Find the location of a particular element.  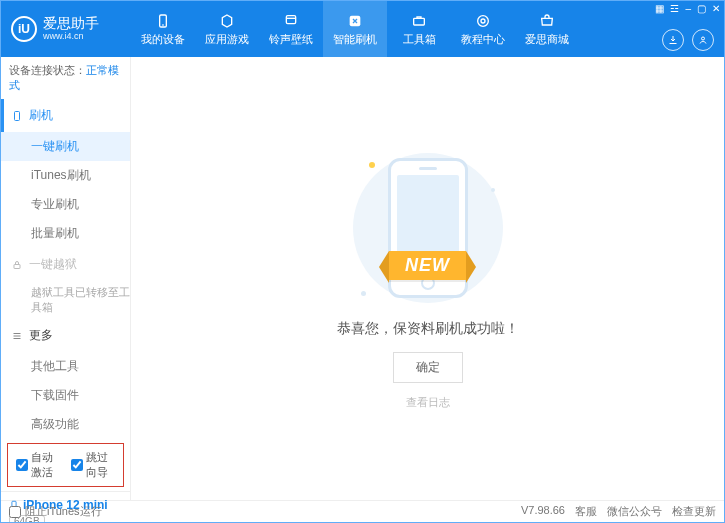

sidebar-group-jailbreak: 一键越狱 is located at coordinates (66, 264).